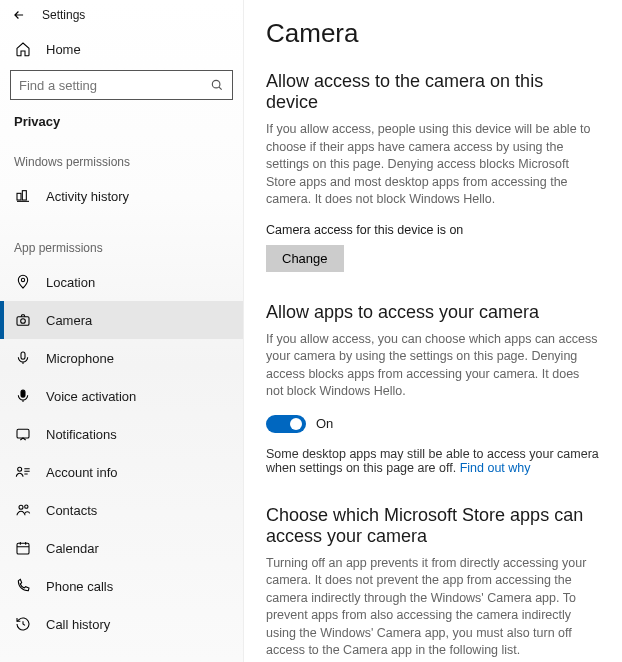 Image resolution: width=622 pixels, height=662 pixels. Describe the element at coordinates (122, 510) in the screenshot. I see `sidebar-item-contacts: Contacts` at that location.